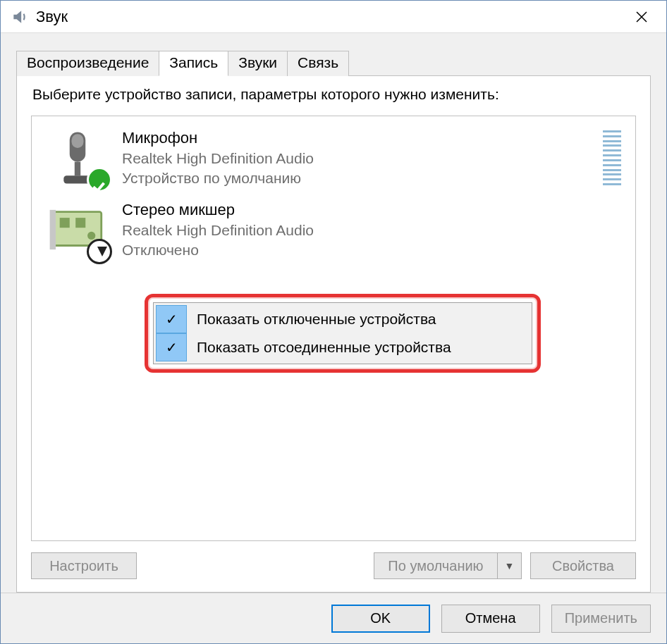 The width and height of the screenshot is (667, 644). Describe the element at coordinates (334, 158) in the screenshot. I see `device-row-microphone: Микрофон Realtek High Definition Audio У…` at that location.